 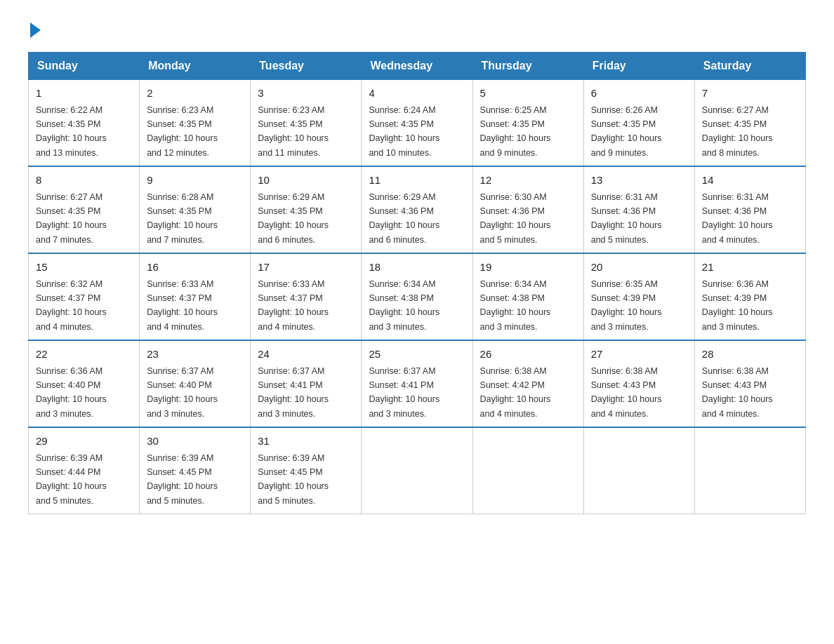 I want to click on calendar-cell: 14Sunrise: 6:31 AMSunset: 4:36 PMDayligh…, so click(x=750, y=210).